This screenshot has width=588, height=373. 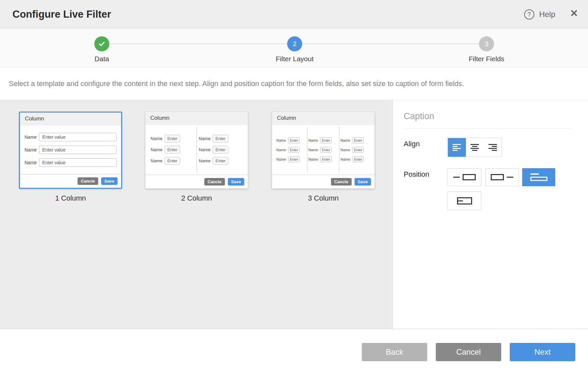 What do you see at coordinates (487, 44) in the screenshot?
I see `step-number: 3` at bounding box center [487, 44].